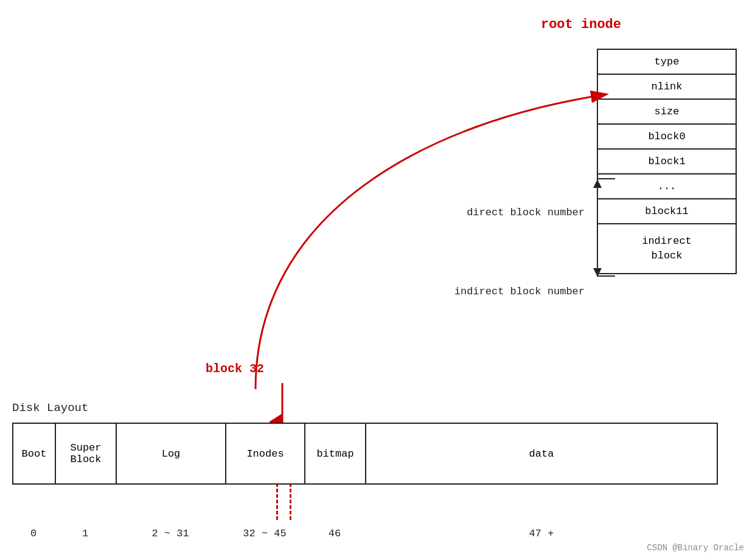  Describe the element at coordinates (85, 534) in the screenshot. I see `disk-num-1: 1` at that location.